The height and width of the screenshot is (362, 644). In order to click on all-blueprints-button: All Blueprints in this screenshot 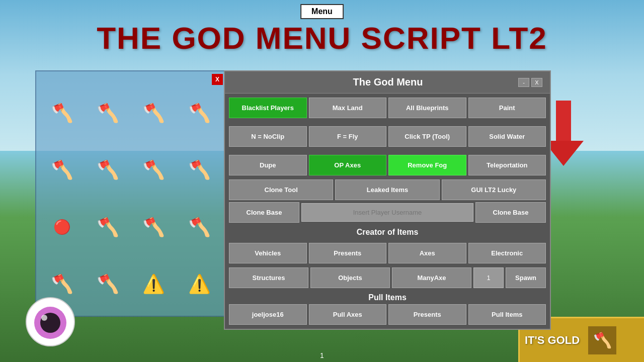, I will do `click(428, 108)`.